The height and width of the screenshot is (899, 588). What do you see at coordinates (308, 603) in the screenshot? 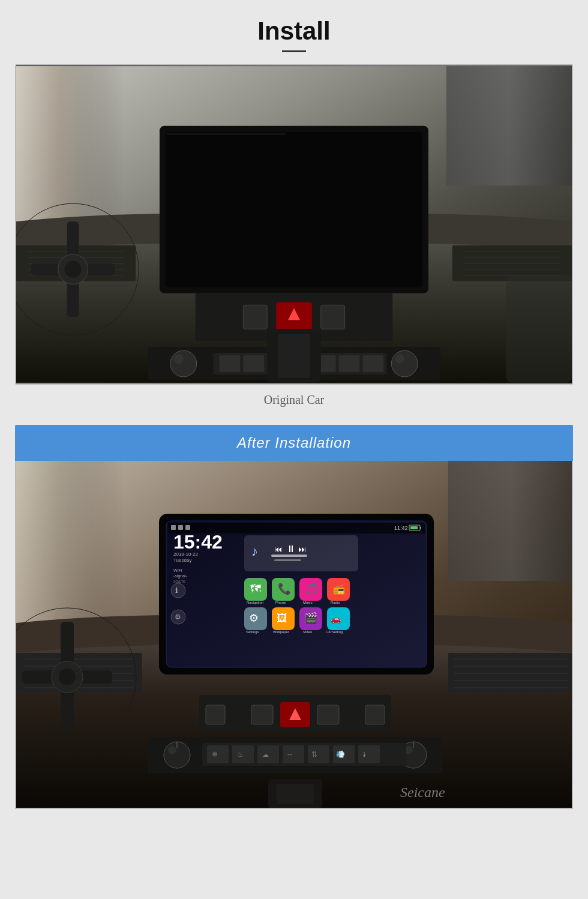
I see `svg-text: Music` at bounding box center [308, 603].